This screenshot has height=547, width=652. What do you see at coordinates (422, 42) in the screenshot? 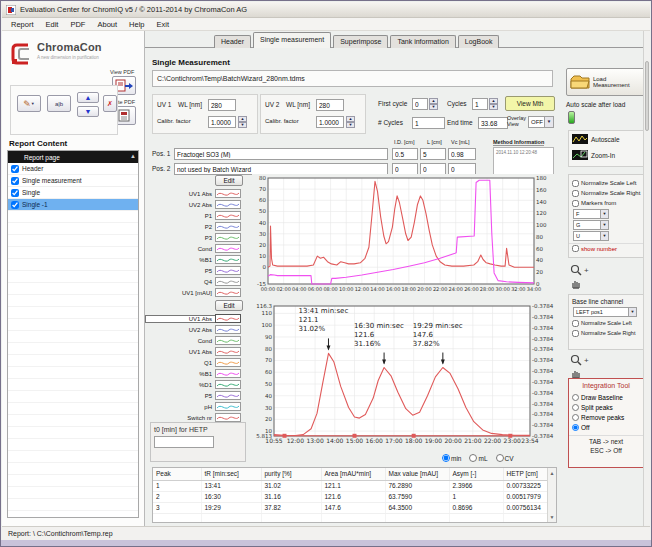
I see `tab-tank-information: Tank information` at bounding box center [422, 42].